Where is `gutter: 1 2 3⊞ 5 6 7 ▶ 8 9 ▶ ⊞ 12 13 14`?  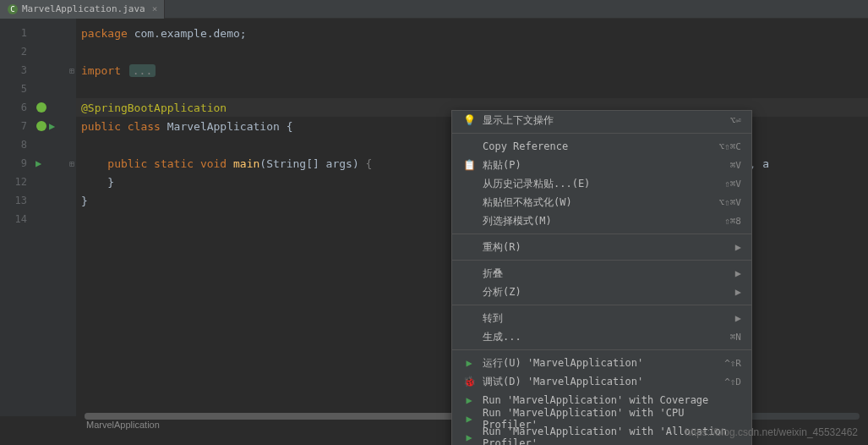 gutter: 1 2 3⊞ 5 6 7 ▶ 8 9 ▶ ⊞ 12 13 14 is located at coordinates (38, 217).